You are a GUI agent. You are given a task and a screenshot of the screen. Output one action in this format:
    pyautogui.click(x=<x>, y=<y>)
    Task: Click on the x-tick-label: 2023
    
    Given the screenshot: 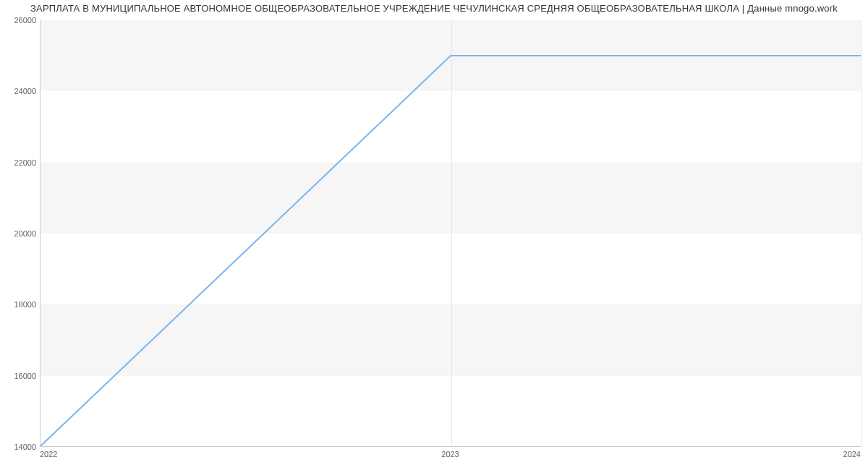 What is the action you would take?
    pyautogui.click(x=450, y=454)
    